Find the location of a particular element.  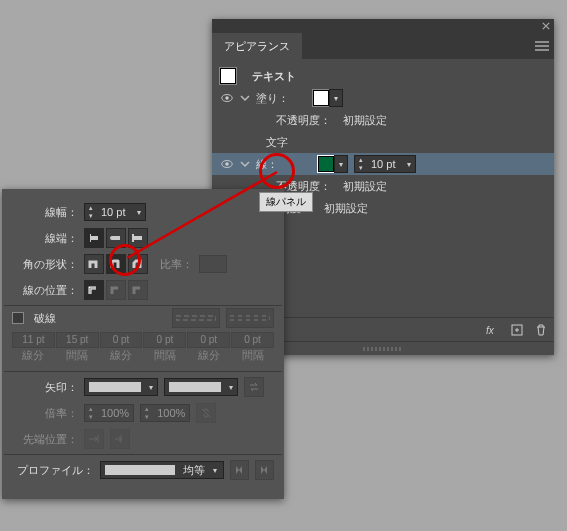

fill-swatch-dropdown: ▾ is located at coordinates (336, 98).